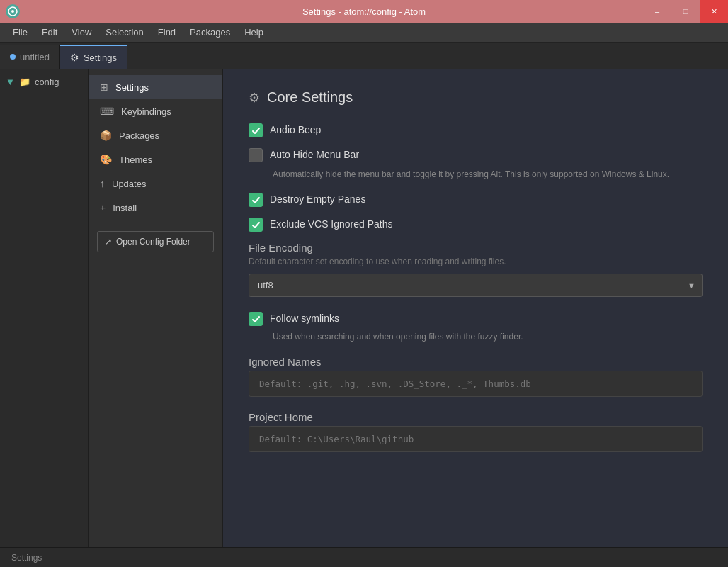  I want to click on sidebar-item-keybindings: ⌨ Keybindings, so click(156, 111).